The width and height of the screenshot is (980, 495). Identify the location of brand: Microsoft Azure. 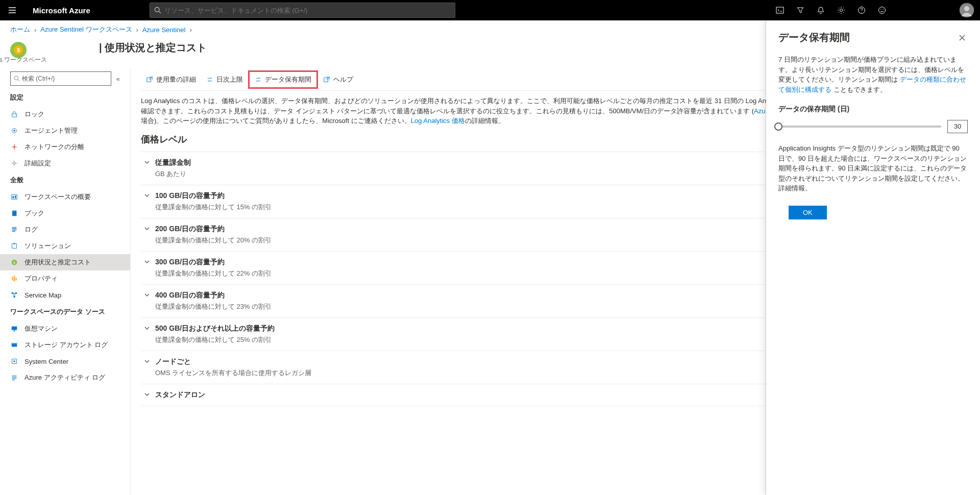
(61, 10).